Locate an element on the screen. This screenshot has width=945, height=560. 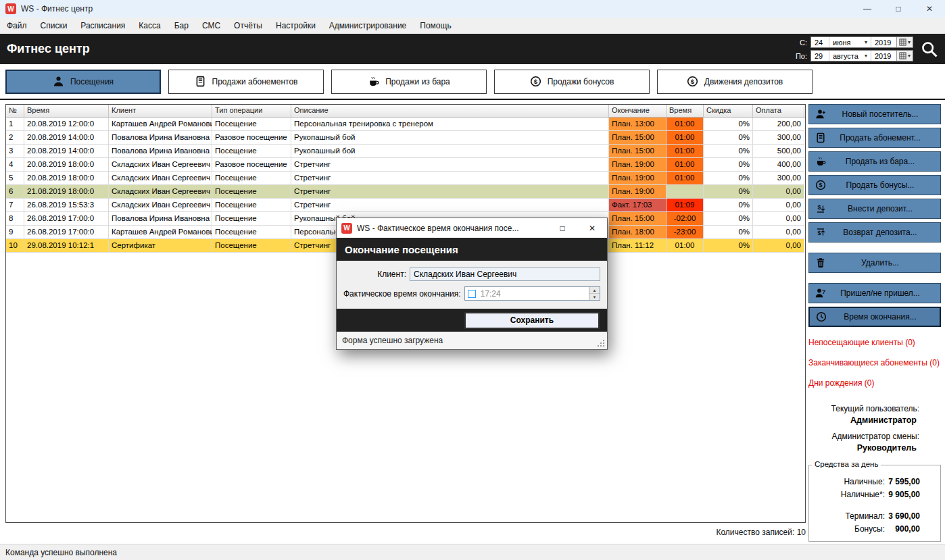
cell-time: 20.08.2019 14:00:0 is located at coordinates (66, 151).